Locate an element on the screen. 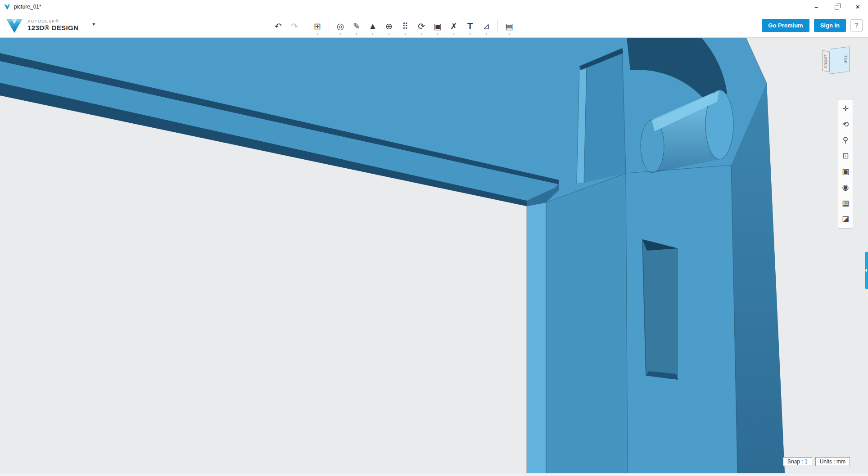  tool-text: T is located at coordinates (470, 26).